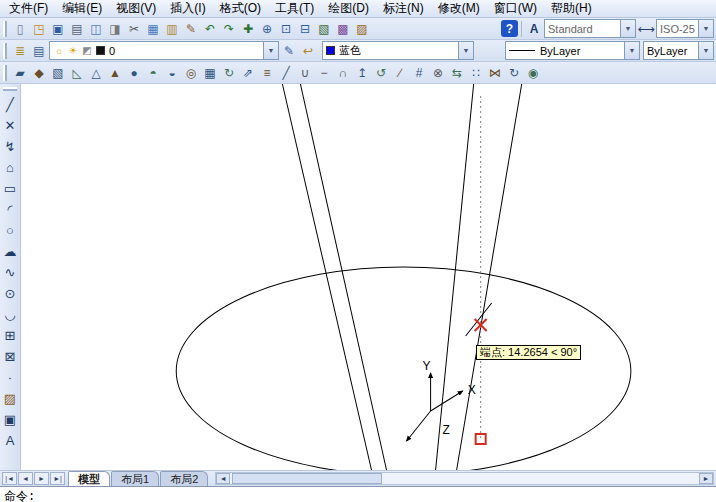  What do you see at coordinates (77, 73) in the screenshot?
I see `wedge-icon: ◺` at bounding box center [77, 73].